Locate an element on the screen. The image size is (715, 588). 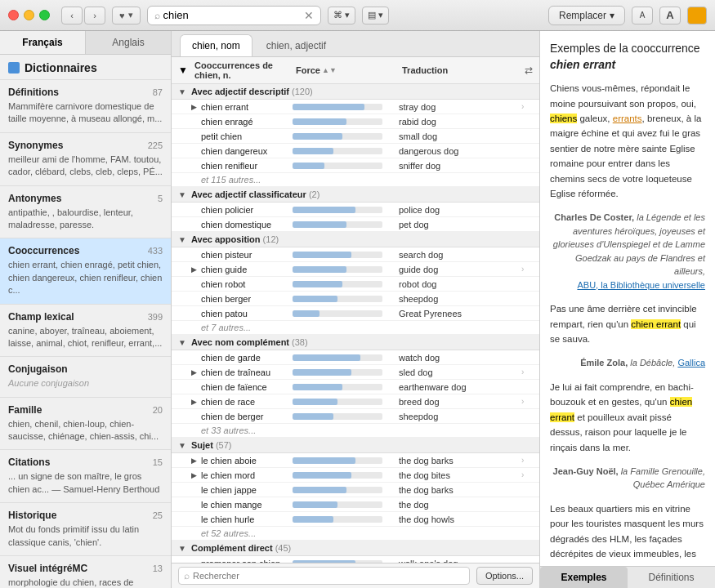
table-row: chien de faïence earthenware dog is located at coordinates (355, 387).